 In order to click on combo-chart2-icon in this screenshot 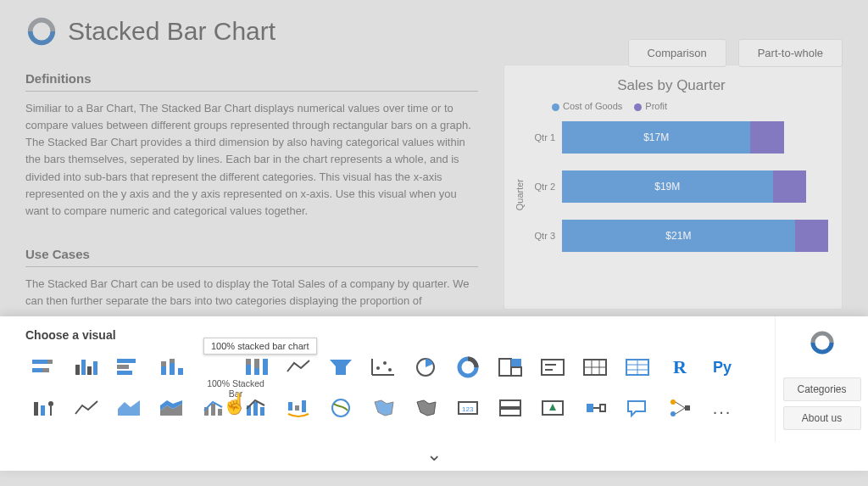, I will do `click(256, 408)`.